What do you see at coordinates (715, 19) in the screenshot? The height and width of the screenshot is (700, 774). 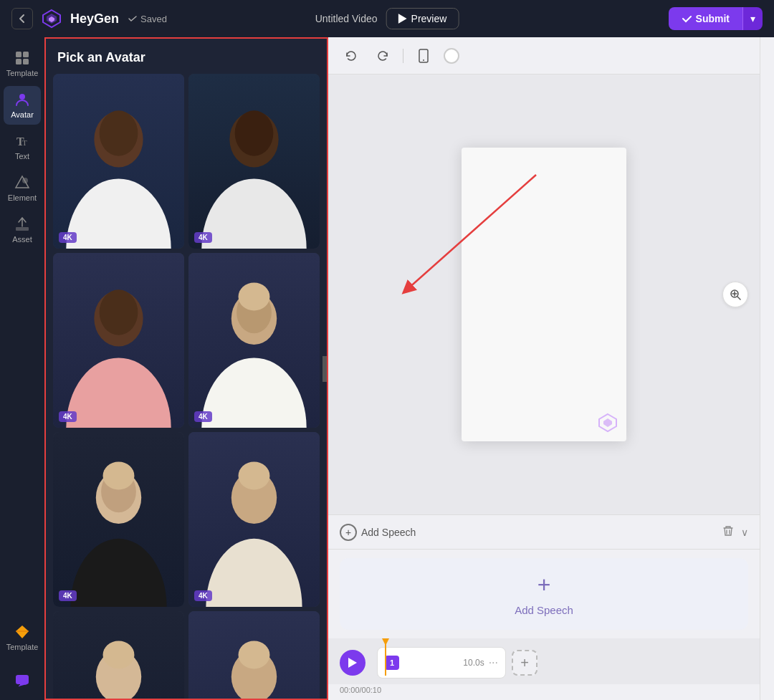 I see `topbar-right: Submit ▾` at bounding box center [715, 19].